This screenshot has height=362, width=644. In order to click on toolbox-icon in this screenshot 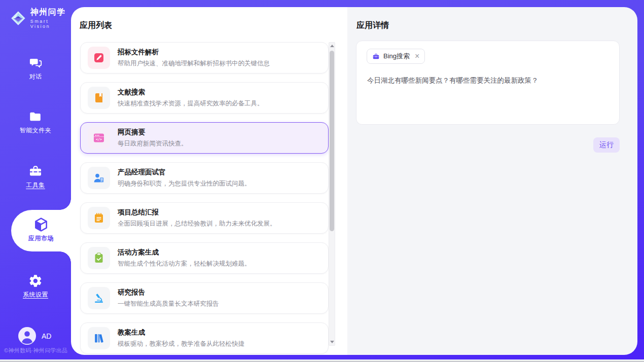, I will do `click(35, 171)`.